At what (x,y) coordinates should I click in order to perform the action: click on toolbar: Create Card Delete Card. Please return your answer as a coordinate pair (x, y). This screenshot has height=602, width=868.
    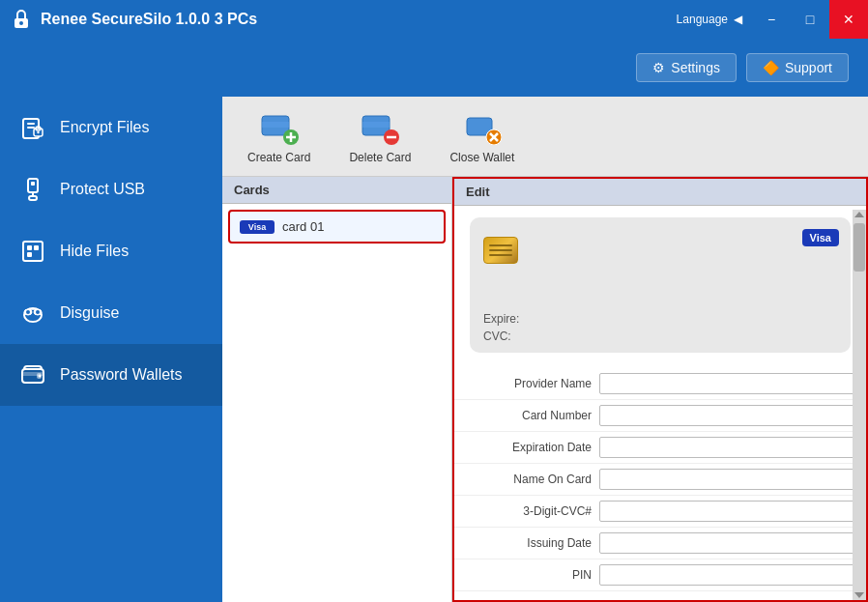
    Looking at the image, I should click on (545, 137).